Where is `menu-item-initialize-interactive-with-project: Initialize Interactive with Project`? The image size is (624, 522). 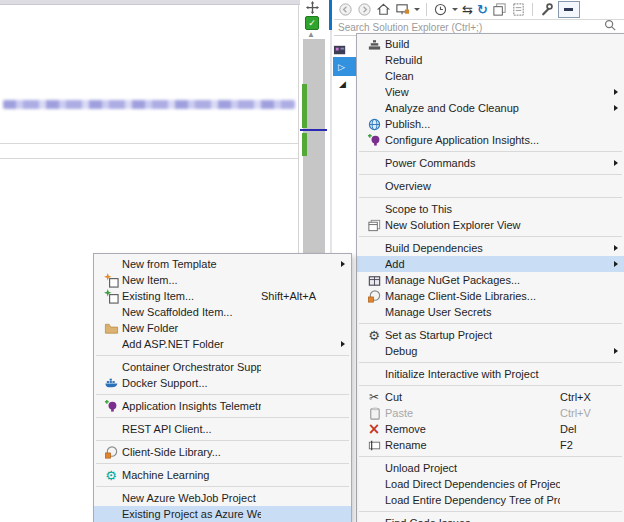
menu-item-initialize-interactive-with-project: Initialize Interactive with Project is located at coordinates (490, 374).